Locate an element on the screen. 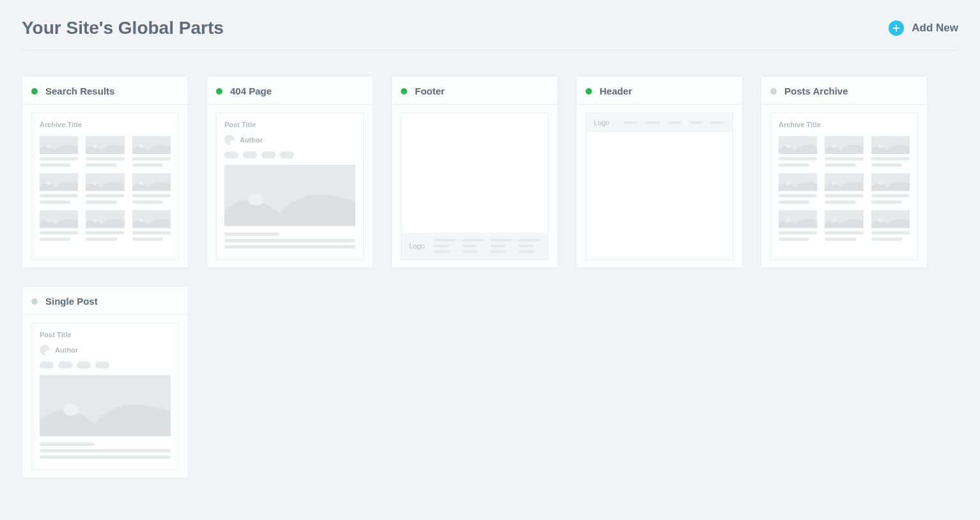  page-title: Your Site's Global Parts is located at coordinates (123, 28).